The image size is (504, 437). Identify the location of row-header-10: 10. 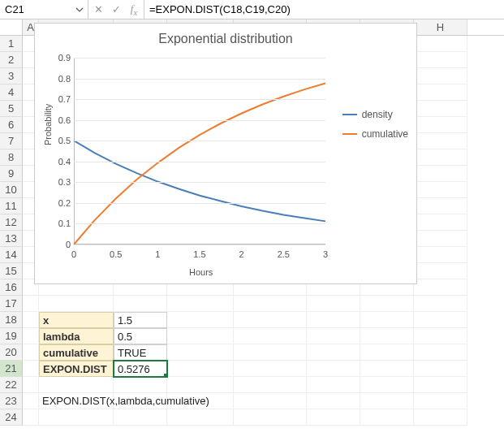
(11, 190).